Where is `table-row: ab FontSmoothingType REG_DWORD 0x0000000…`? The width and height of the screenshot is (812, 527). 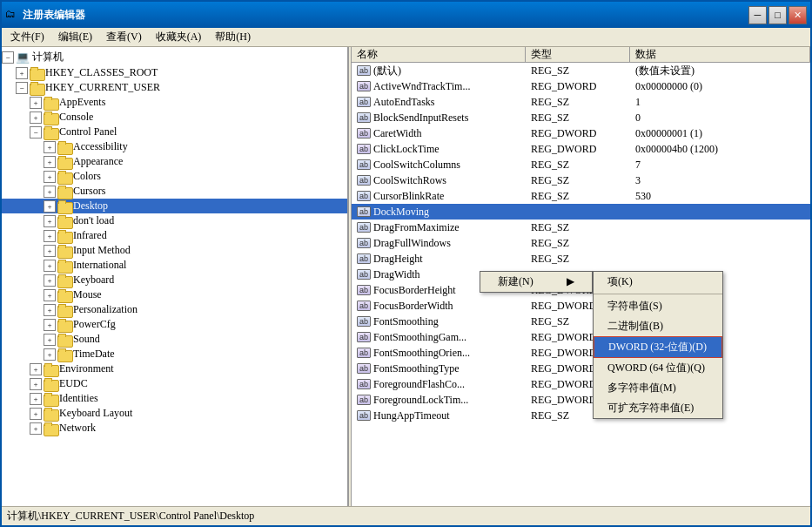
table-row: ab FontSmoothingType REG_DWORD 0x0000000… is located at coordinates (581, 368).